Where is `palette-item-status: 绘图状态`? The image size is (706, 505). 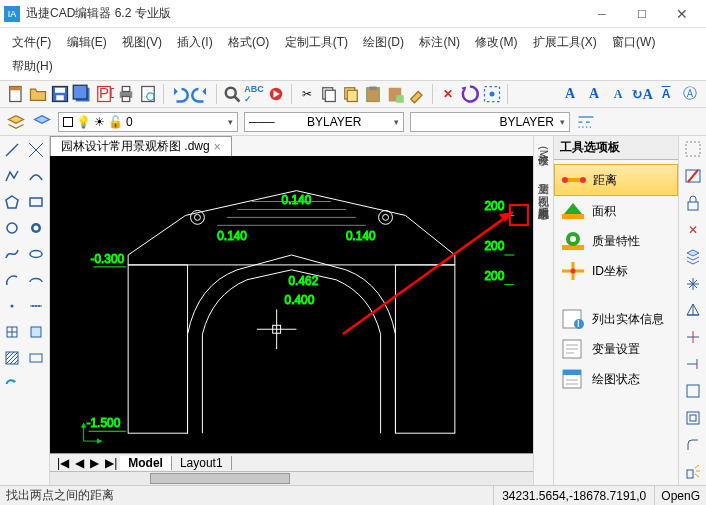 palette-item-status: 绘图状态 is located at coordinates (616, 379).